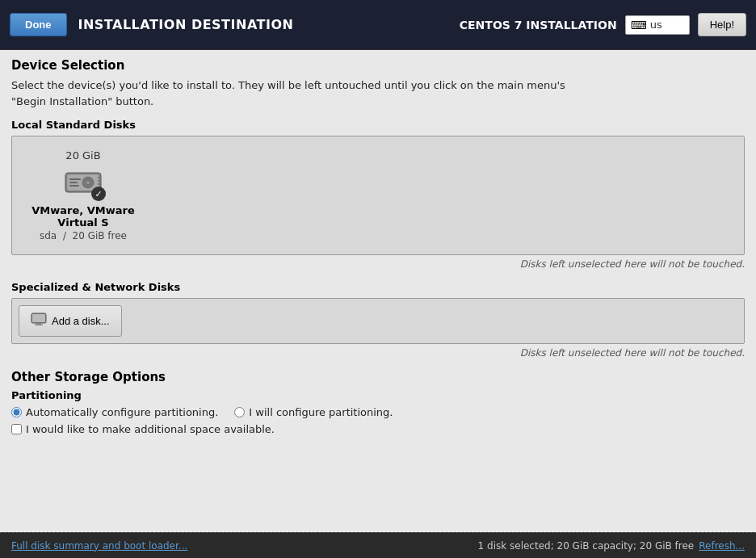 The height and width of the screenshot is (558, 756). Describe the element at coordinates (639, 25) in the screenshot. I see `keyboard-icon: ⌨` at that location.